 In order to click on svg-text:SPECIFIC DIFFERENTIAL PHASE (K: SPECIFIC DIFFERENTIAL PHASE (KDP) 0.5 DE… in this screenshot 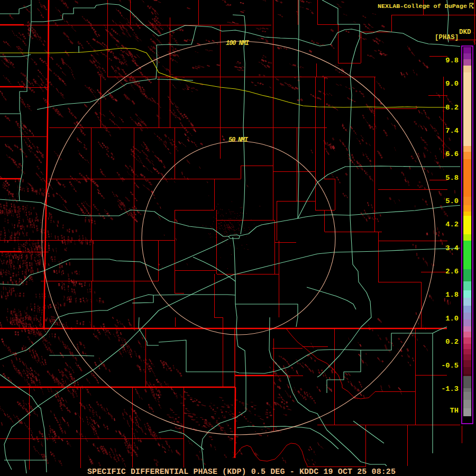, I will do `click(241, 472)`.